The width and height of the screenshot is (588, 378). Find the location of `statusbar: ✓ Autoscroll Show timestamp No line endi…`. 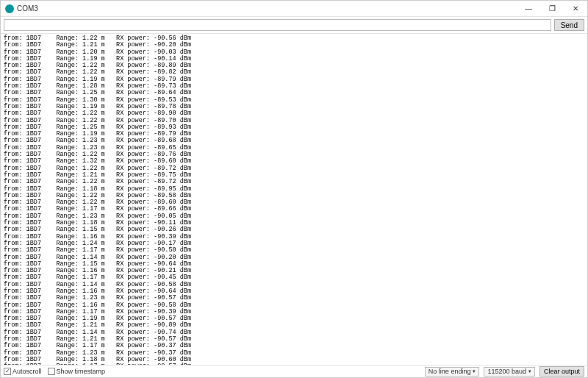

statusbar: ✓ Autoscroll Show timestamp No line endi… is located at coordinates (294, 371).